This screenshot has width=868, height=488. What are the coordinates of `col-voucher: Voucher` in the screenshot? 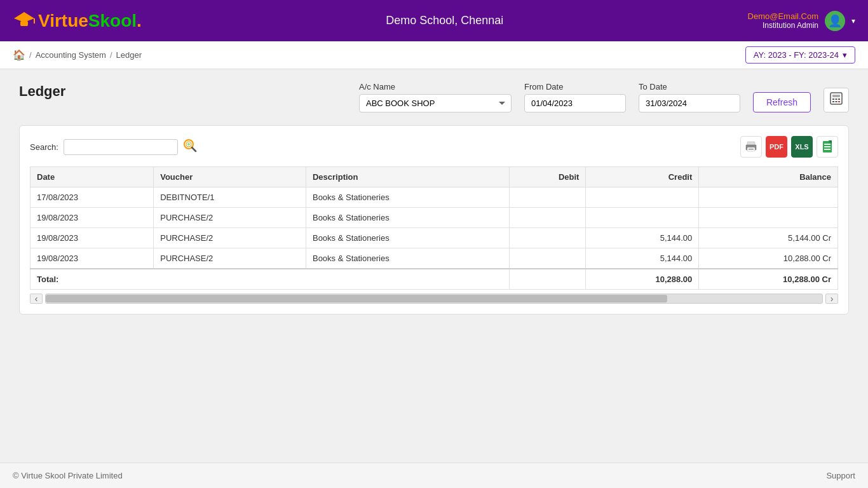 It's located at (230, 177).